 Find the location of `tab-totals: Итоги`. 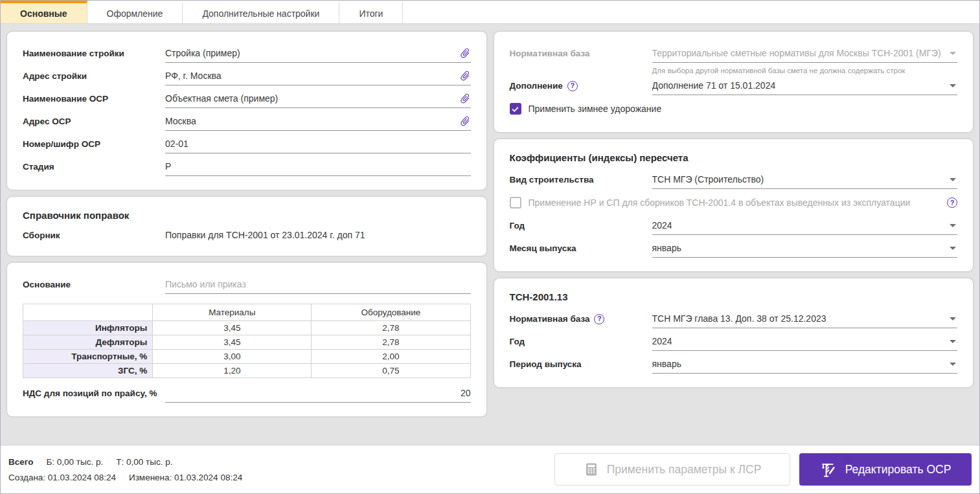

tab-totals: Итоги is located at coordinates (371, 12).